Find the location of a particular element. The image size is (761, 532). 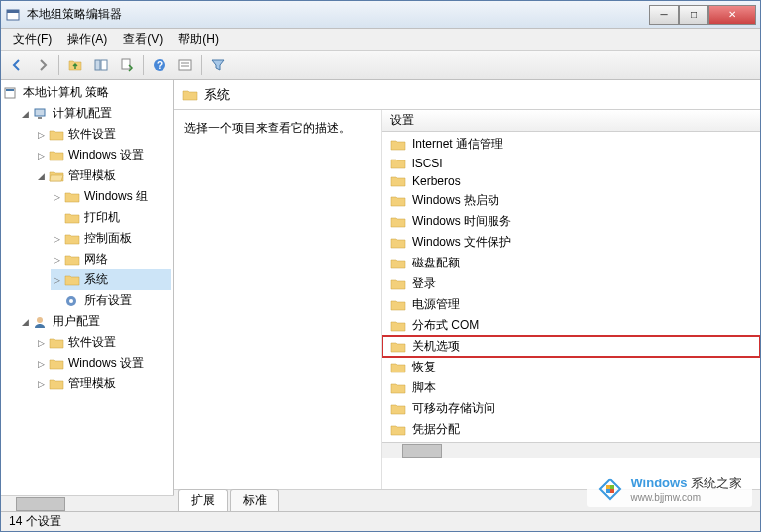

tab-standard: 标准 is located at coordinates (255, 500).